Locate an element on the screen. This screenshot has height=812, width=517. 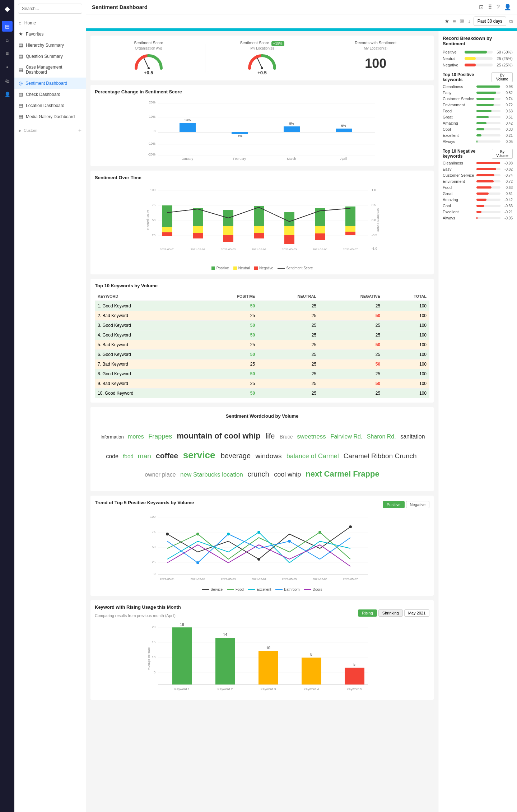
rail-icon-list: ≡ is located at coordinates (7, 54).